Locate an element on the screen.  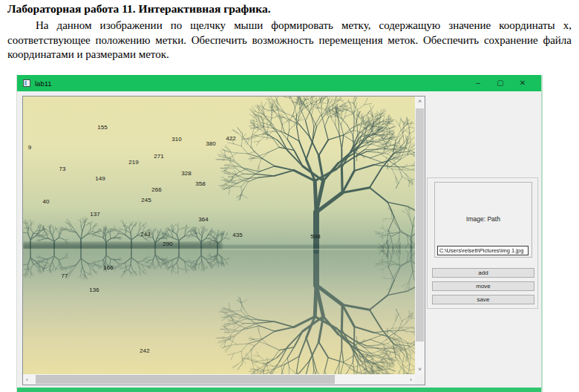
scroll-left-icon: ‹ is located at coordinates (27, 380).